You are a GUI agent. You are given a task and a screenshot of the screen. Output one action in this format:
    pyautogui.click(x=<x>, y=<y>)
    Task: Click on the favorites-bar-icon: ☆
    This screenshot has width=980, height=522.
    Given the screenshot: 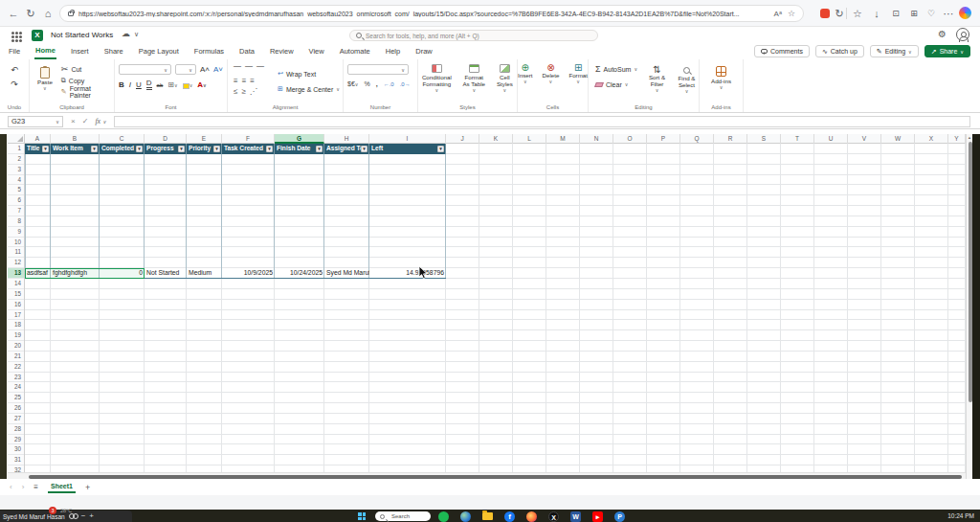 What is the action you would take?
    pyautogui.click(x=858, y=13)
    